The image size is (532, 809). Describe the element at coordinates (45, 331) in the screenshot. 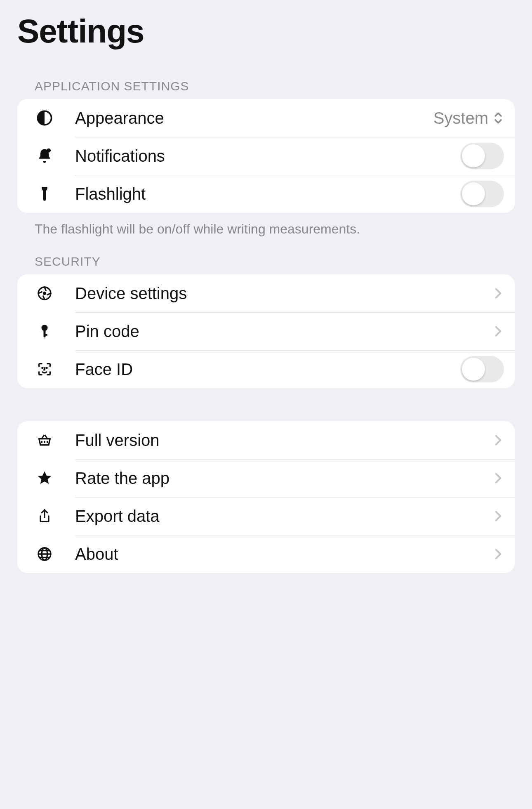

I see `key-icon` at that location.